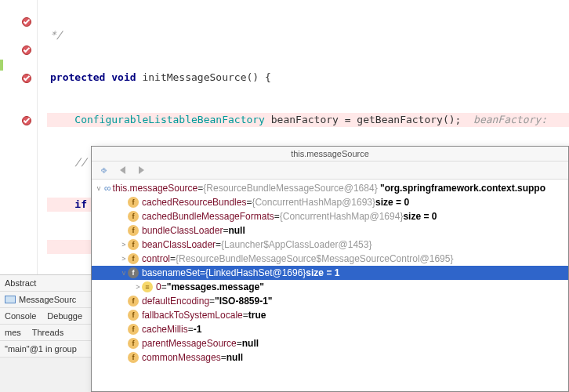  I want to click on tree-node: >fbeanClassLoader = {Launcher$AppClassLo…, so click(330, 245).